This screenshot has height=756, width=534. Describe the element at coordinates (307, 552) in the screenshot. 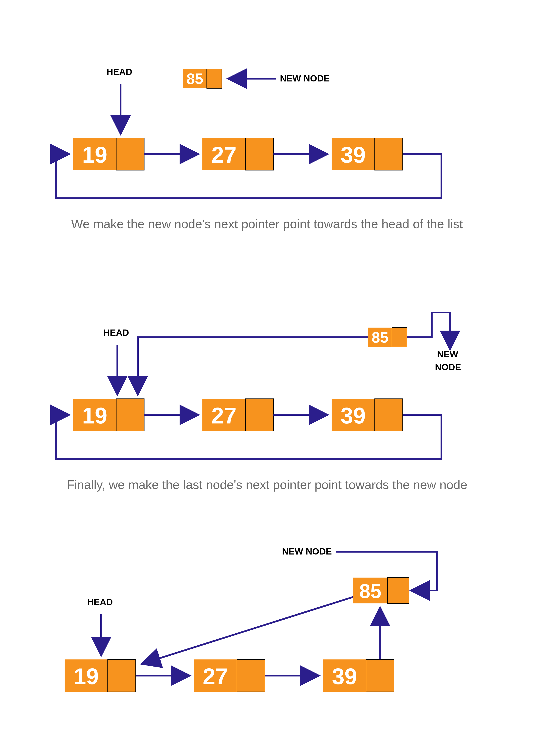

I see `newnode-label-3: NEW NODE` at that location.